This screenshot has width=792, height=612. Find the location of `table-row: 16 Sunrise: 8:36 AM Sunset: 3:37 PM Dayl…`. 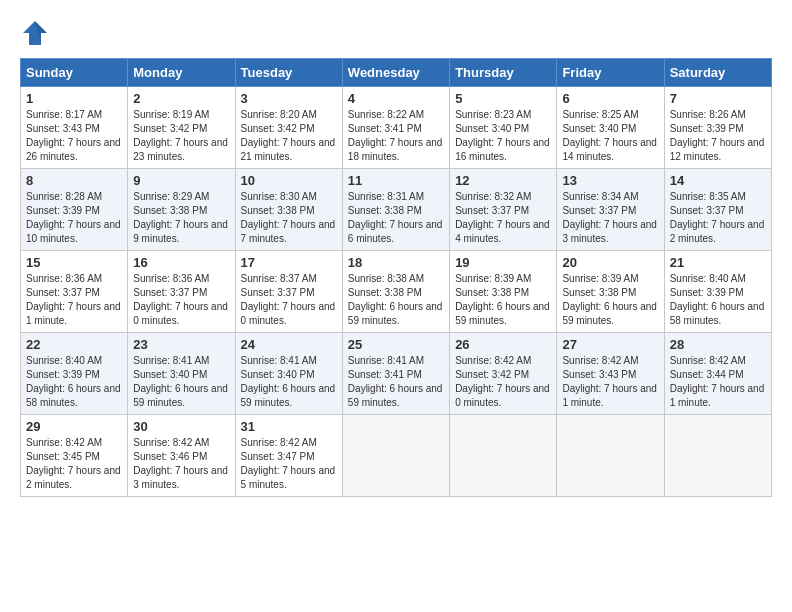

table-row: 16 Sunrise: 8:36 AM Sunset: 3:37 PM Dayl… is located at coordinates (182, 292).